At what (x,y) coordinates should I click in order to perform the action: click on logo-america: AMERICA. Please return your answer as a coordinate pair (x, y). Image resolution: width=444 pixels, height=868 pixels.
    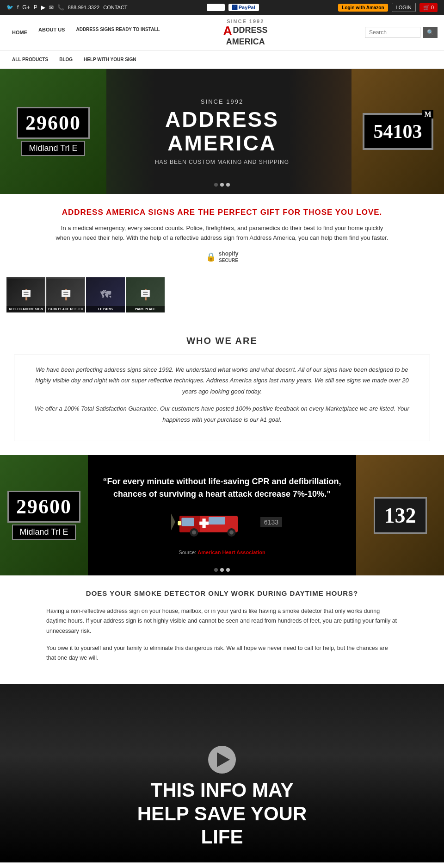
    Looking at the image, I should click on (246, 42).